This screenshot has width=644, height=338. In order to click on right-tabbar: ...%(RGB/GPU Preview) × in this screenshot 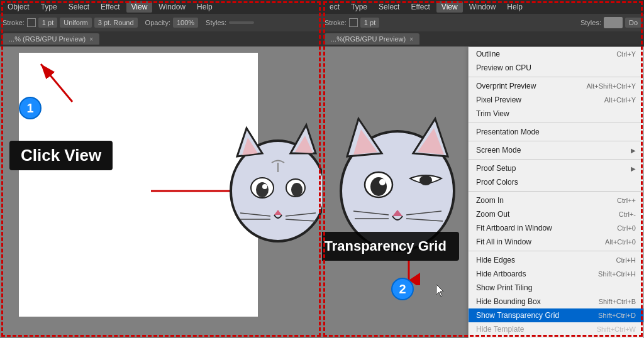, I will do `click(483, 39)`.